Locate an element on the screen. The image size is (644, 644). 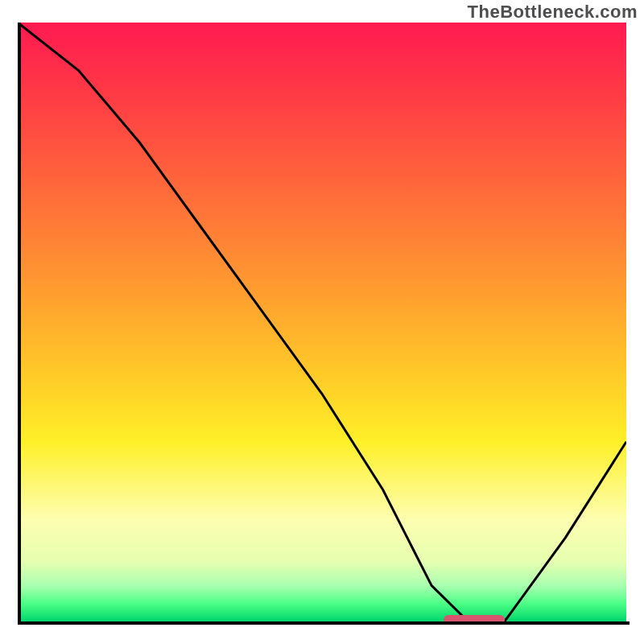
x-axis is located at coordinates (324, 623).